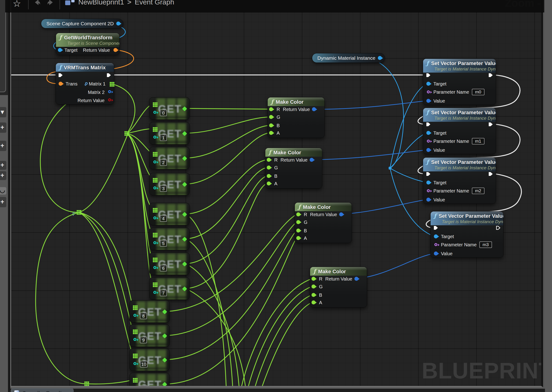 Image resolution: width=552 pixels, height=392 pixels. I want to click on index-value: 1, so click(163, 138).